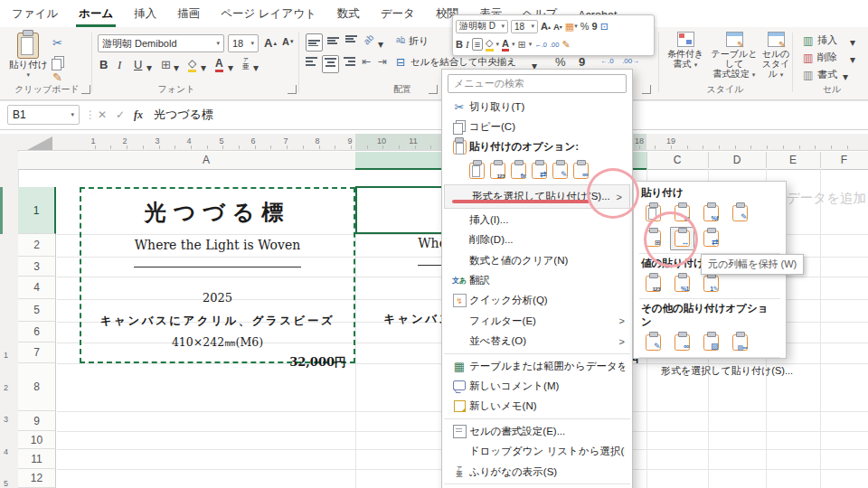 The image size is (868, 488). Describe the element at coordinates (315, 42) in the screenshot. I see `bottom-align-button` at that location.